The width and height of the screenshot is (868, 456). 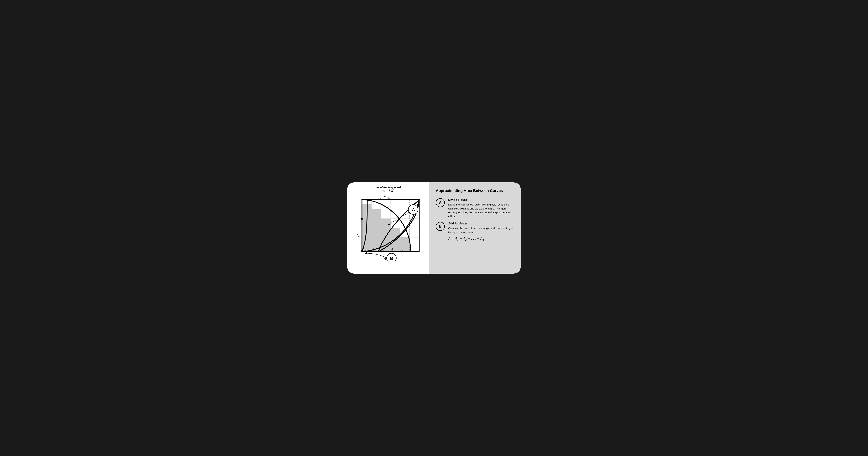 What do you see at coordinates (434, 228) in the screenshot?
I see `main-container: Area of Rectangle Strip A = LW W` at bounding box center [434, 228].